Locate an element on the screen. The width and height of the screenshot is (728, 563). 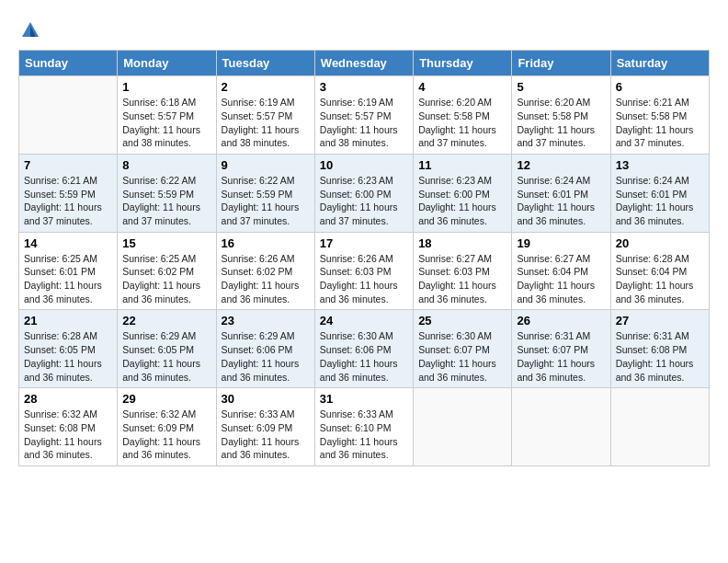
page-header is located at coordinates (364, 29).